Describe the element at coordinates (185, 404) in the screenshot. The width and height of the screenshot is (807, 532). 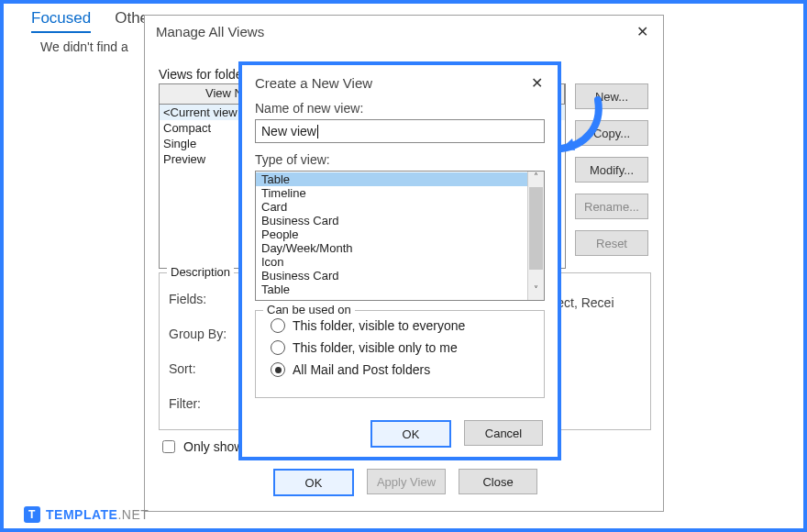
I see `filter-label: Filter:` at that location.